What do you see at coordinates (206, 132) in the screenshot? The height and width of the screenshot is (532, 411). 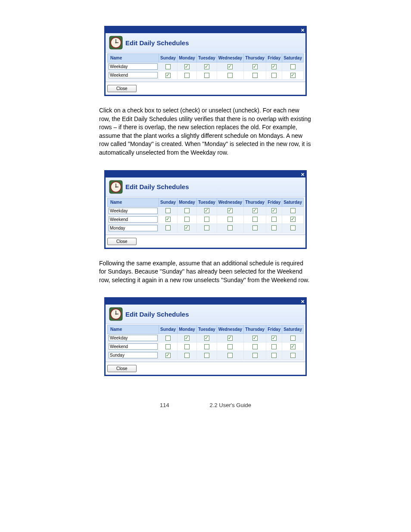 I see `body-paragraph-1: Click on a check box to select (check) o…` at bounding box center [206, 132].